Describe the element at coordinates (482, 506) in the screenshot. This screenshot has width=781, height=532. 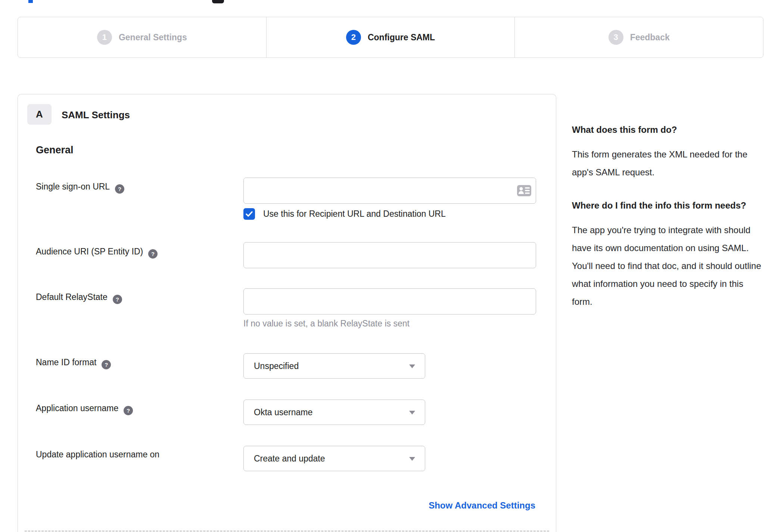
I see `show-advanced-settings-link: Show Advanced Settings` at that location.